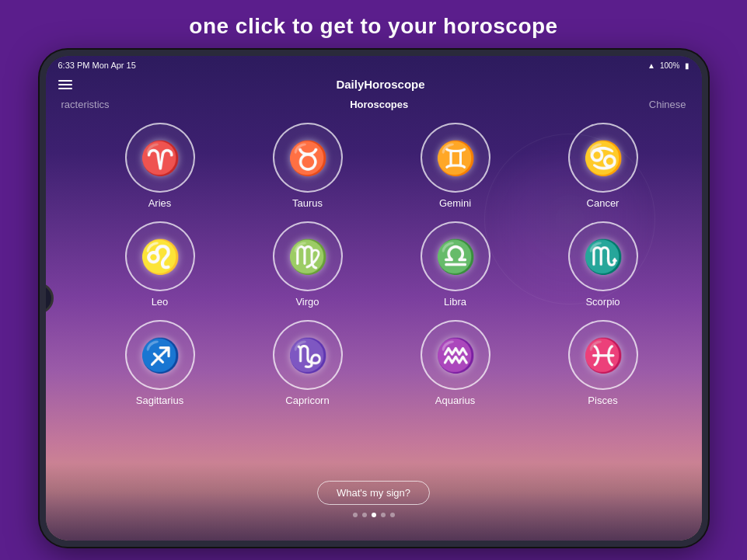  What do you see at coordinates (456, 256) in the screenshot?
I see `zodiac-circle-libra: ♎` at bounding box center [456, 256].